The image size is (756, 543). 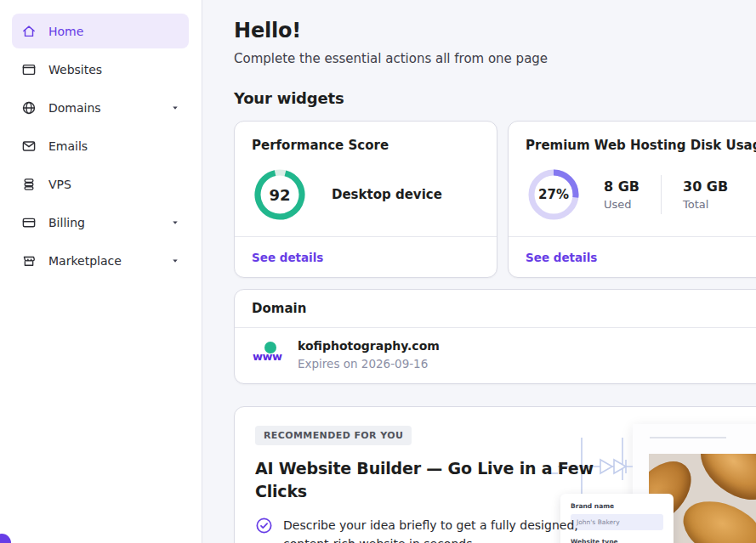 I want to click on page-subtitle: Complete the essential actions all from …, so click(x=495, y=59).